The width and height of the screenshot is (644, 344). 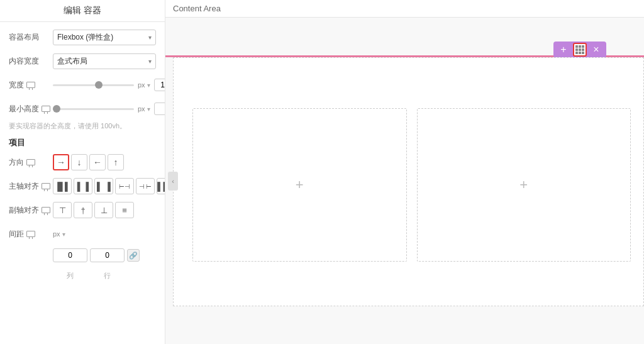 I want to click on add-section-button: +, so click(x=564, y=50).